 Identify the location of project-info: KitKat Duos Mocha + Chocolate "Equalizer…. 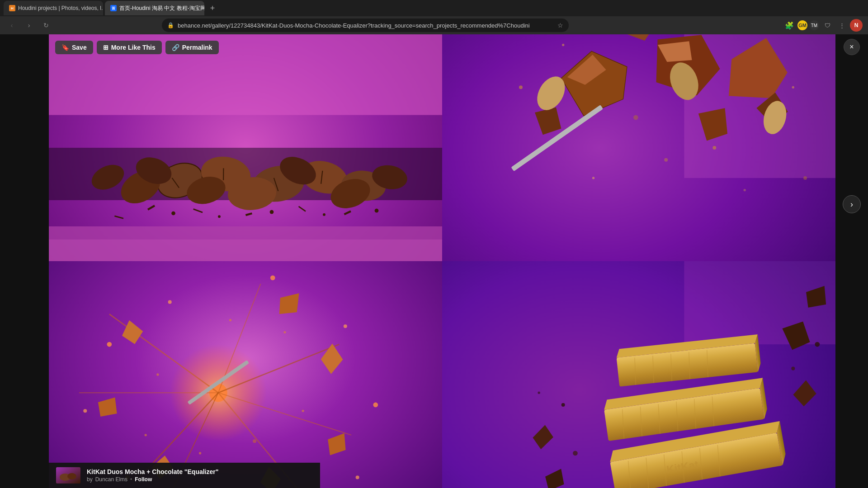
(153, 475).